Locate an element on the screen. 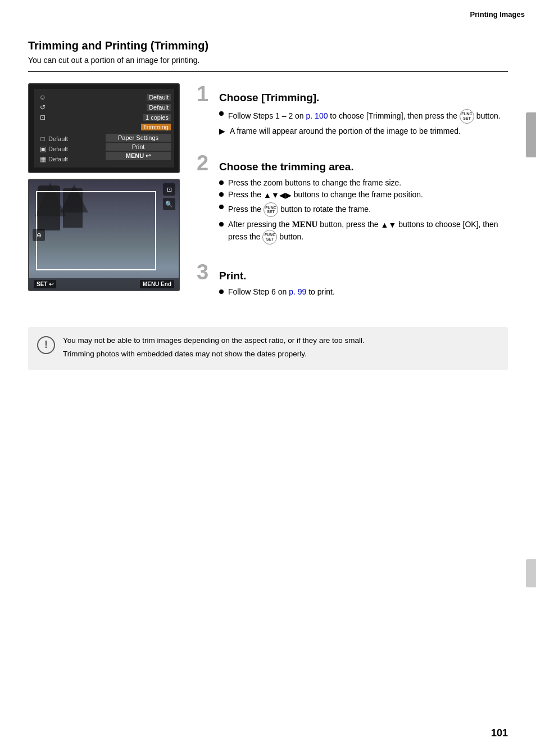  step-1-bullet-1-text: Follow Steps 1 – 2 on p. 100 to choose [… is located at coordinates (364, 116).